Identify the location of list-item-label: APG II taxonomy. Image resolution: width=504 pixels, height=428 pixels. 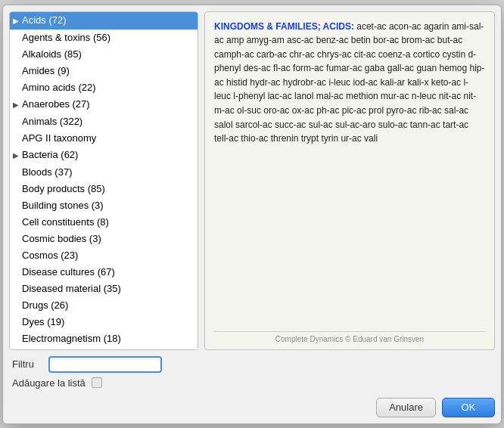
(59, 138).